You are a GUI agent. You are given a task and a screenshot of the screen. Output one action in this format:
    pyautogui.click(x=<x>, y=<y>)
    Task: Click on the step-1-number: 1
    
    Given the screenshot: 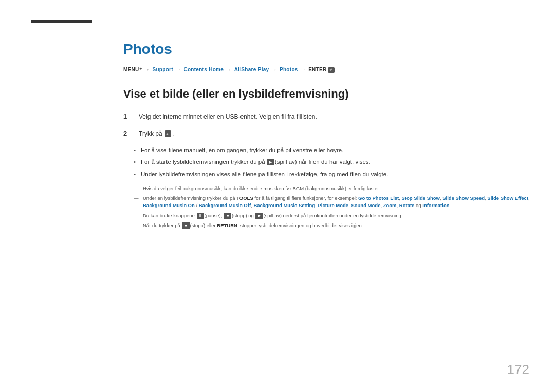 What is the action you would take?
    pyautogui.click(x=131, y=116)
    